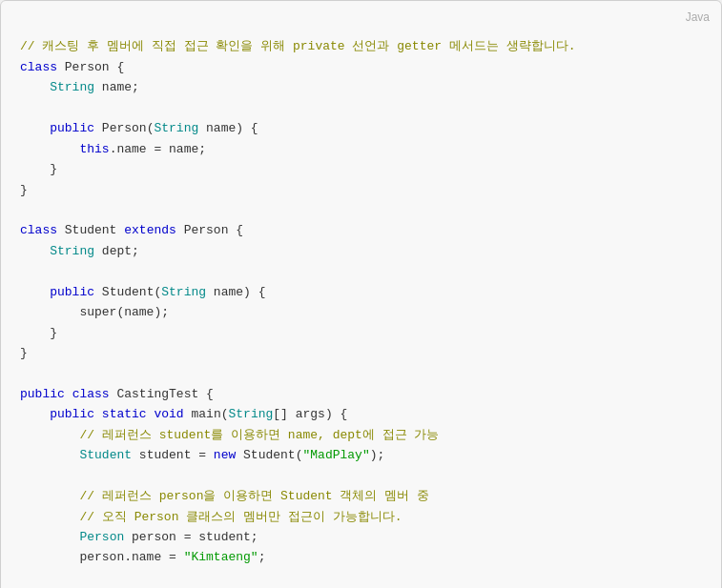  Describe the element at coordinates (92, 395) in the screenshot. I see `keyword-class-3: class` at that location.